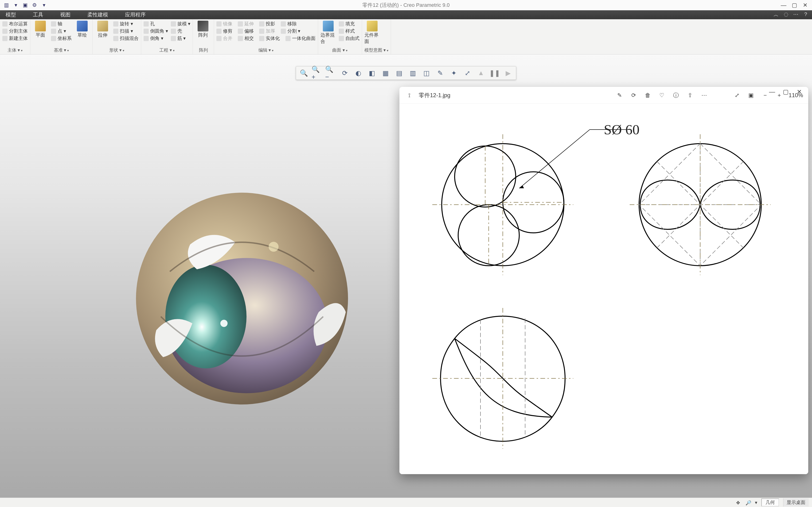 This screenshot has height=507, width=812. Describe the element at coordinates (340, 50) in the screenshot. I see `group-label-surface: 曲面 ▾` at that location.